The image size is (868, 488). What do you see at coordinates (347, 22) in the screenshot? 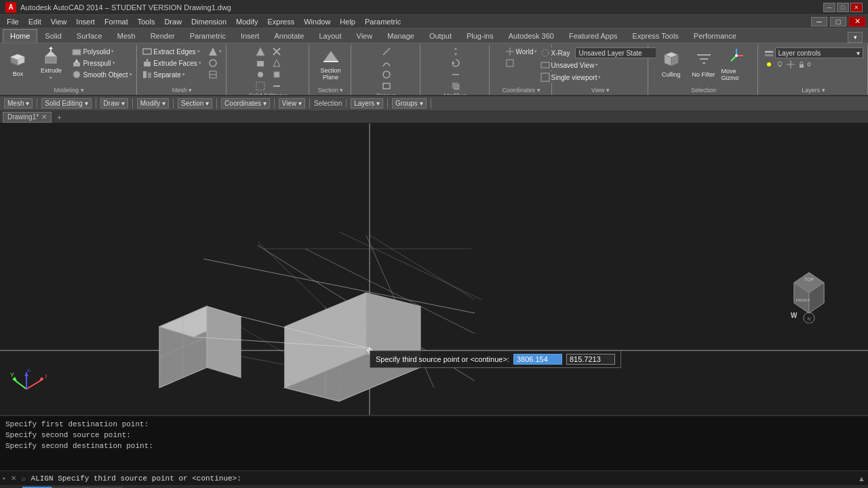
I see `menu-help: Help` at bounding box center [347, 22].